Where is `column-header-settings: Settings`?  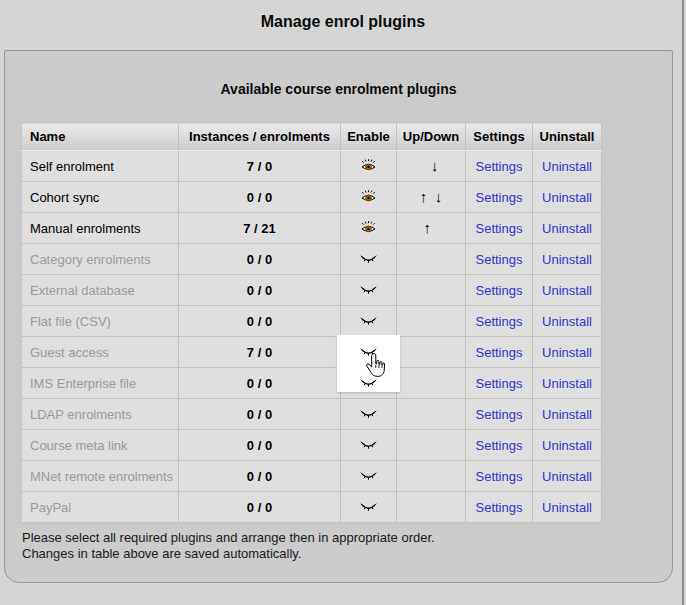
column-header-settings: Settings is located at coordinates (500, 137).